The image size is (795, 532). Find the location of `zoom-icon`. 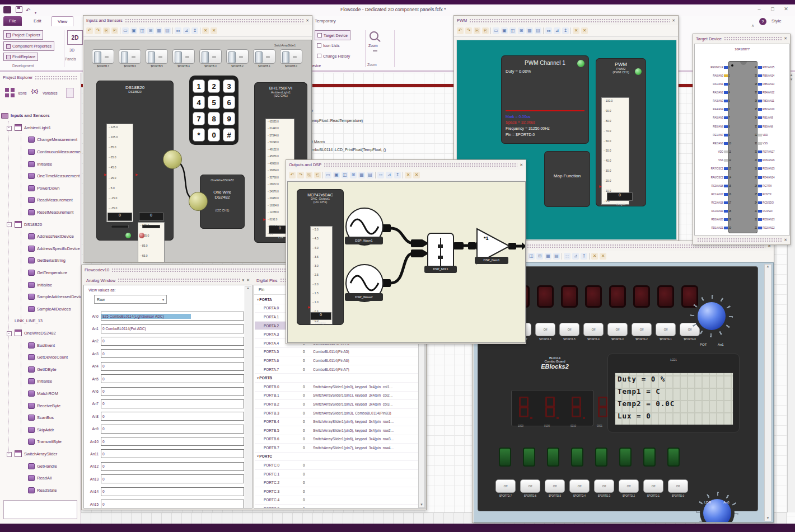

zoom-icon is located at coordinates (374, 36).